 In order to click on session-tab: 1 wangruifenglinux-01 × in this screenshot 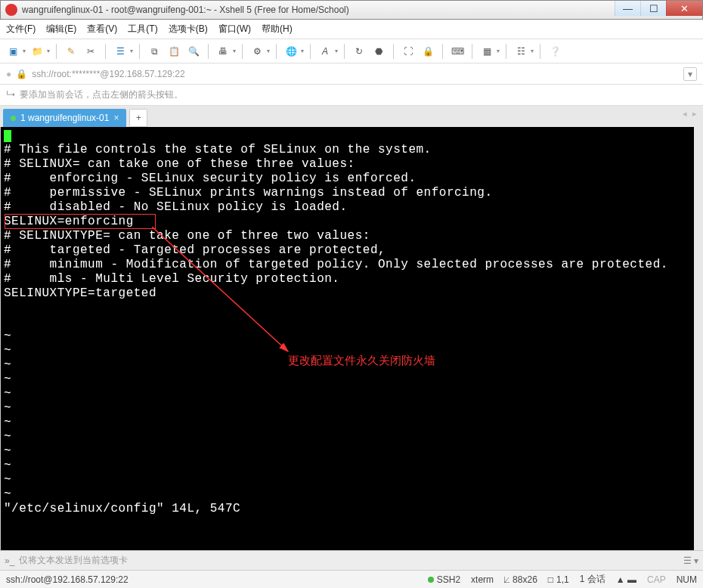, I will do `click(65, 118)`.